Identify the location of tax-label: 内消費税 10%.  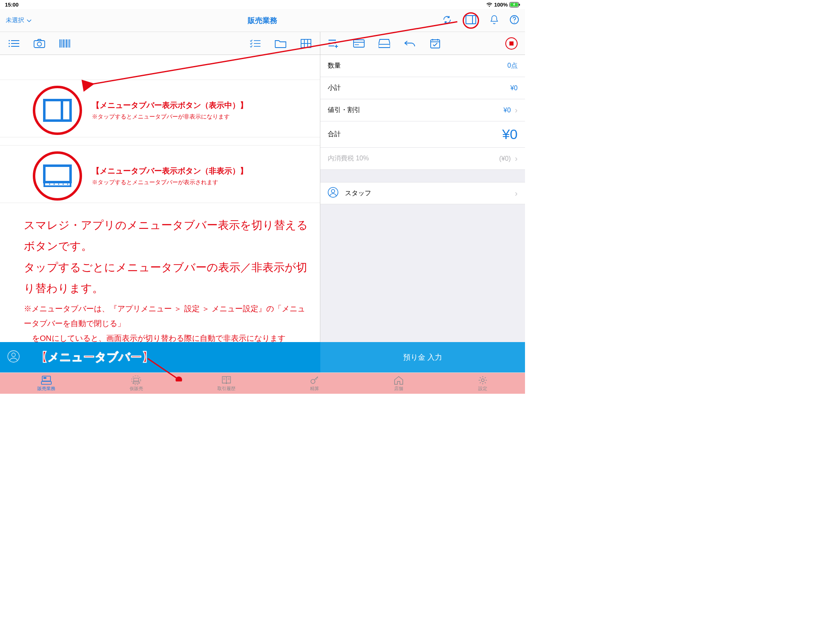
(348, 158).